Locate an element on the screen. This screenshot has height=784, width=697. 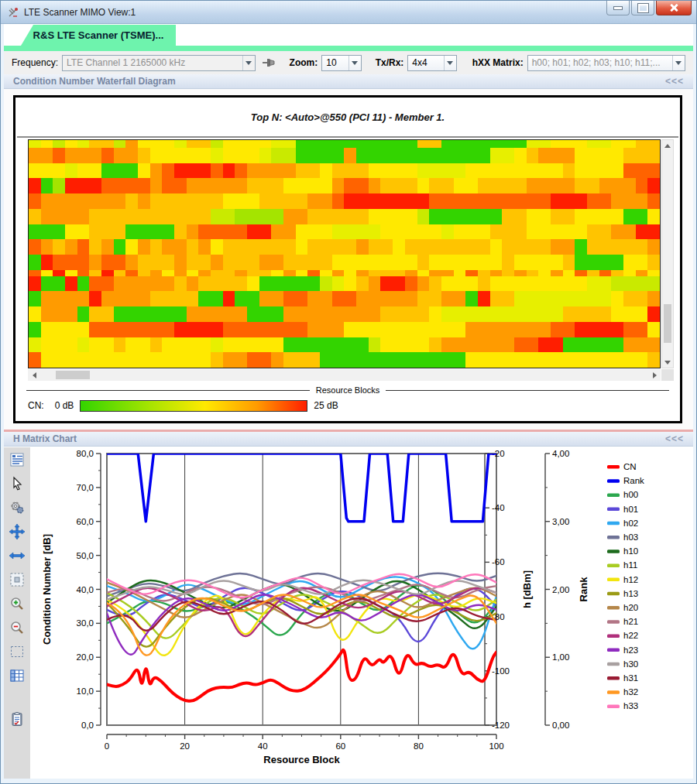
cursor-button is located at coordinates (17, 484).